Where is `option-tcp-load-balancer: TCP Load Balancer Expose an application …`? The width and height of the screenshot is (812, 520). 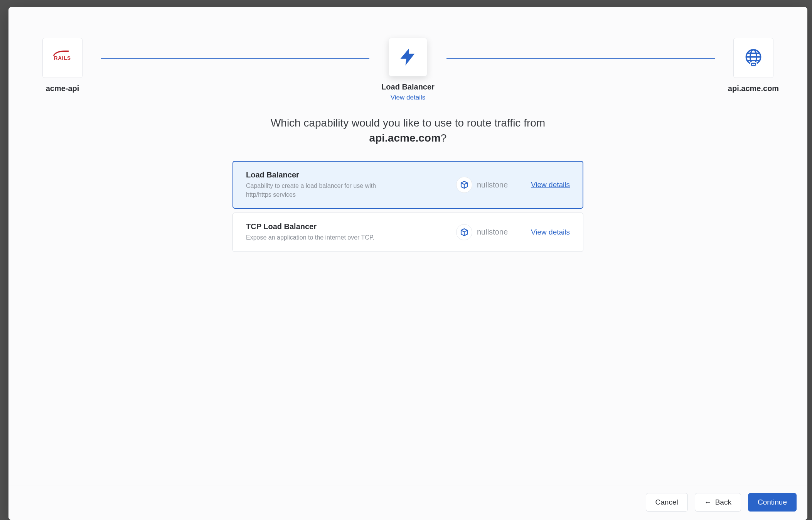 option-tcp-load-balancer: TCP Load Balancer Expose an application … is located at coordinates (408, 232).